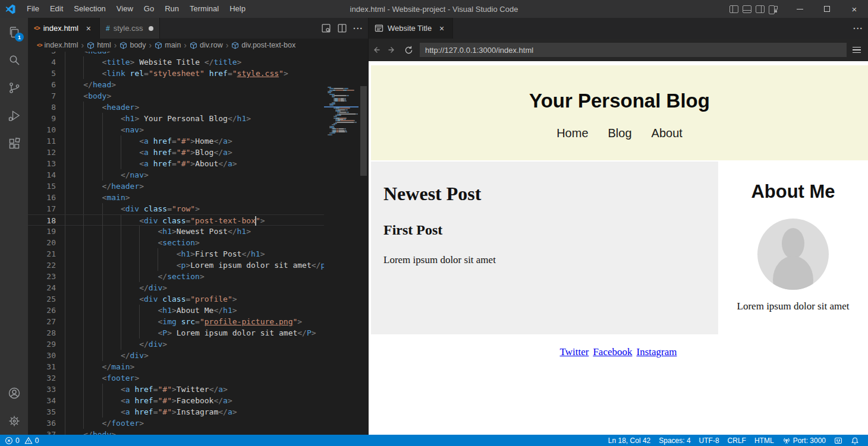 This screenshot has width=868, height=446. What do you see at coordinates (14, 393) in the screenshot?
I see `accounts-icon` at bounding box center [14, 393].